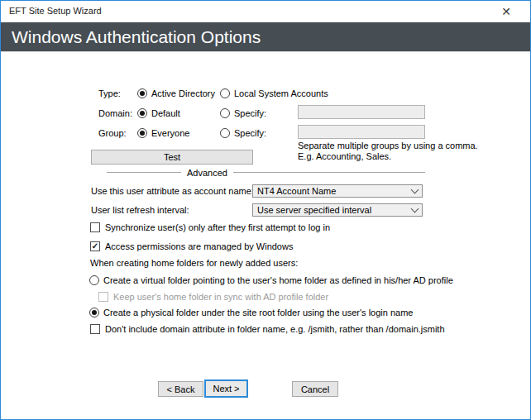 Image resolution: width=531 pixels, height=420 pixels. What do you see at coordinates (55, 11) in the screenshot?
I see `window-title: EFT Site Setup Wizard` at bounding box center [55, 11].